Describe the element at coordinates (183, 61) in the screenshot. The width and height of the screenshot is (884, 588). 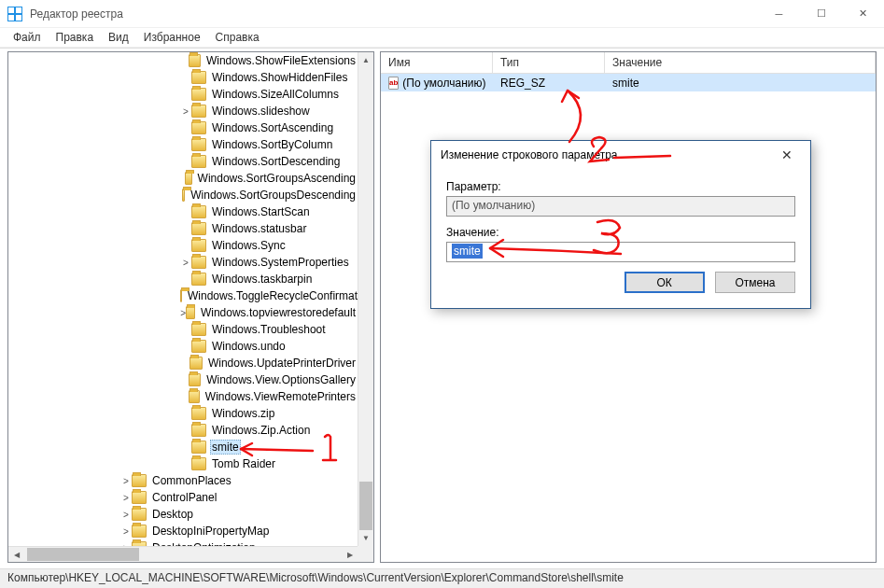
I see `tree-item: Windows.ShowFileExtensions` at that location.